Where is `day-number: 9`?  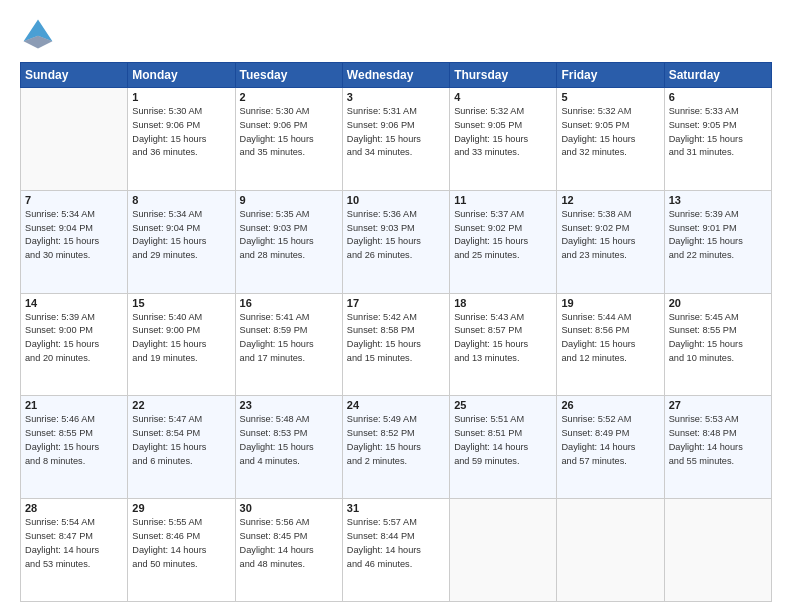 day-number: 9 is located at coordinates (289, 200).